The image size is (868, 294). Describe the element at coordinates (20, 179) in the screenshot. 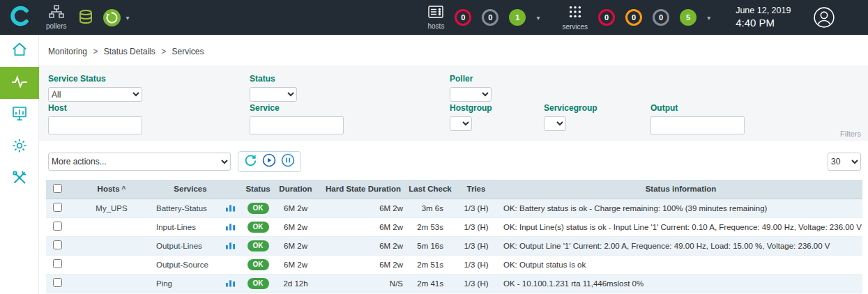

I see `sidebar-item-administration` at that location.